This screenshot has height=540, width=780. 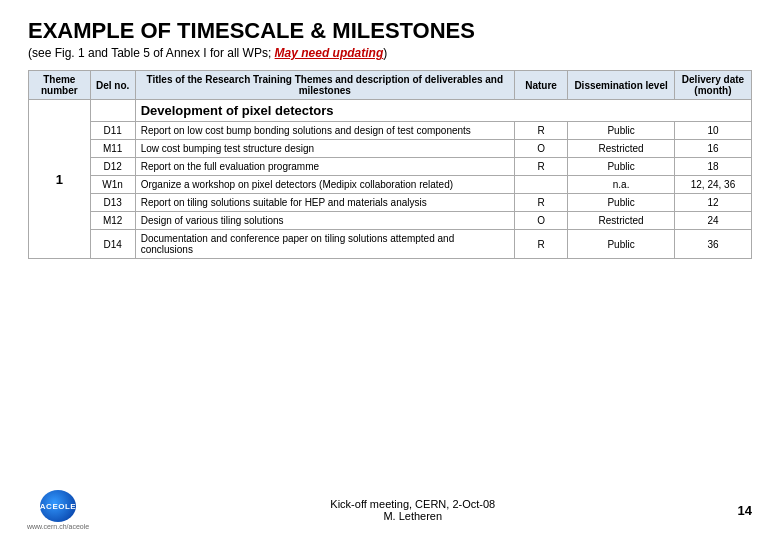 What do you see at coordinates (324, 203) in the screenshot?
I see `row-title: Report on tiling solutions suitable for …` at bounding box center [324, 203].